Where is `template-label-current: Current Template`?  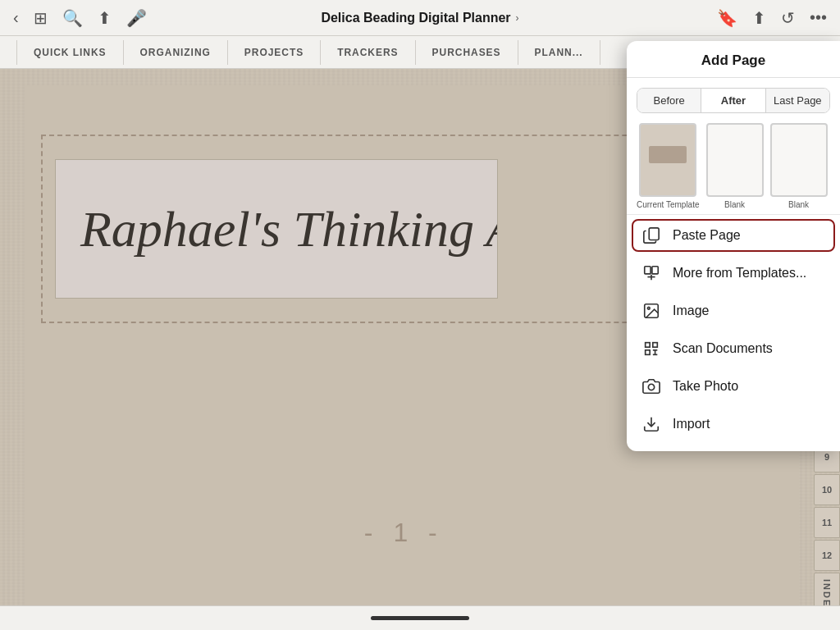 template-label-current: Current Template is located at coordinates (668, 205).